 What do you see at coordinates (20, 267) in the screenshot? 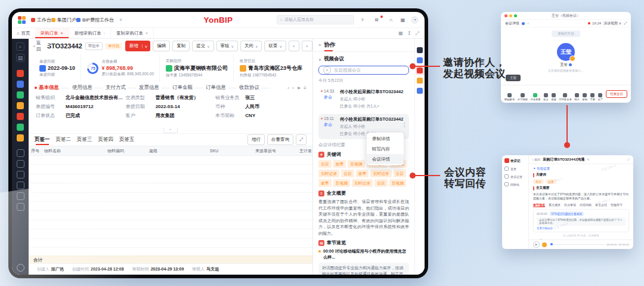
I see `notice-icon` at bounding box center [20, 267].